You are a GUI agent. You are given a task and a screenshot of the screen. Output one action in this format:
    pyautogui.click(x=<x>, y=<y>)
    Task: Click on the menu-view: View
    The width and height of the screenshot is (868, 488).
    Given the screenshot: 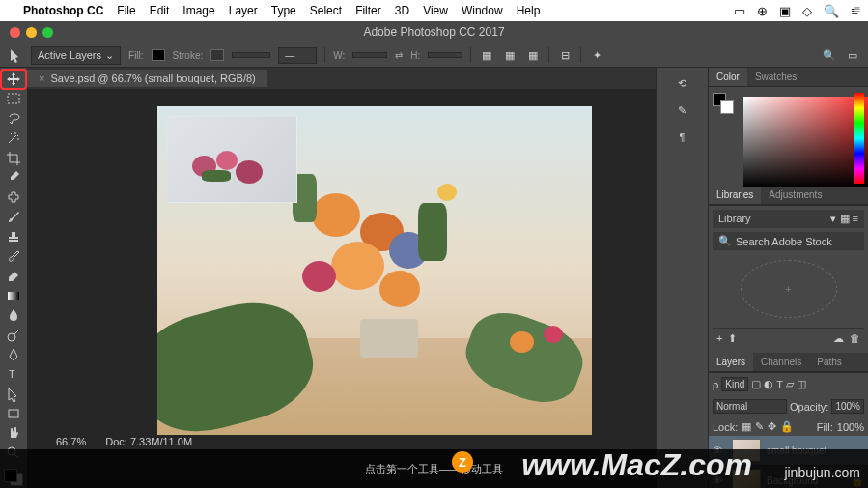 What is the action you would take?
    pyautogui.click(x=435, y=11)
    